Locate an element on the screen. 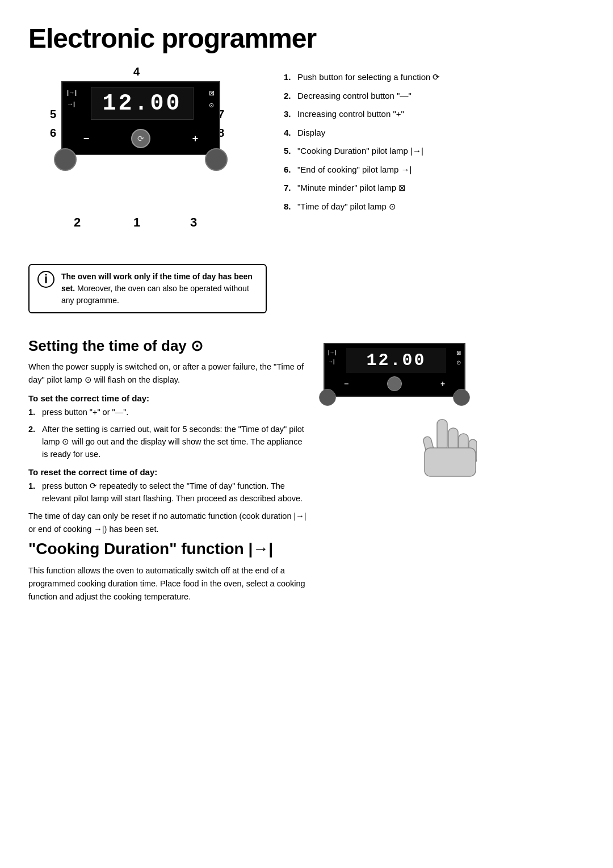  info-text: The oven will work only if the time of d… is located at coordinates (159, 288).